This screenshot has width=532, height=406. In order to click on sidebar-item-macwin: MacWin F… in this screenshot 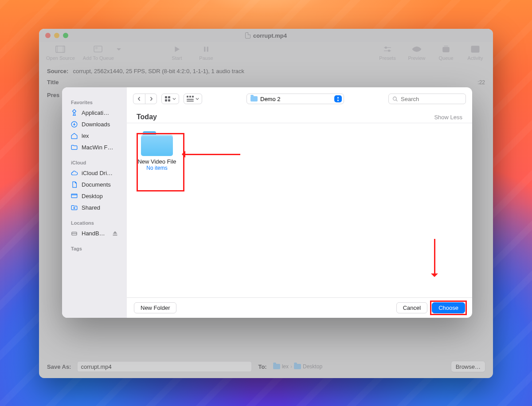, I will do `click(94, 147)`.